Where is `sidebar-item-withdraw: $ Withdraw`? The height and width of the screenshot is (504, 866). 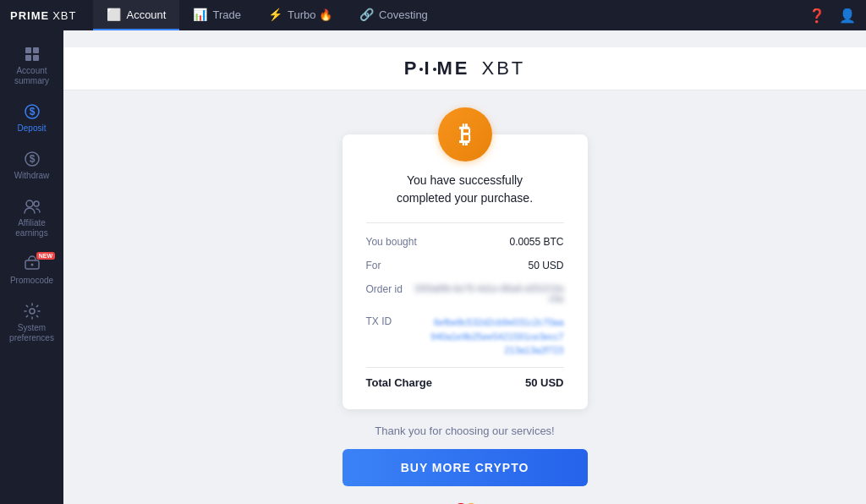
sidebar-item-withdraw: $ Withdraw is located at coordinates (32, 166).